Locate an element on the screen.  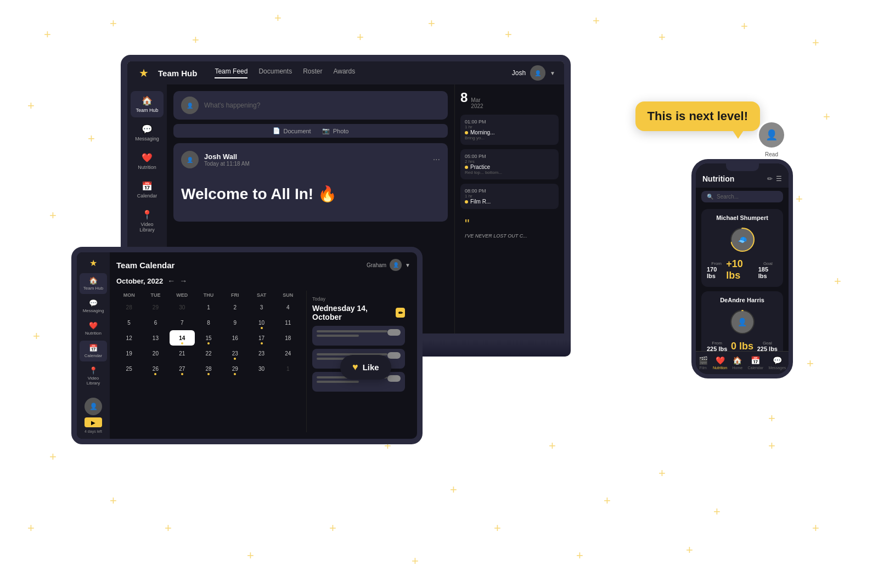
more-options-icon: ··· is located at coordinates (437, 160).